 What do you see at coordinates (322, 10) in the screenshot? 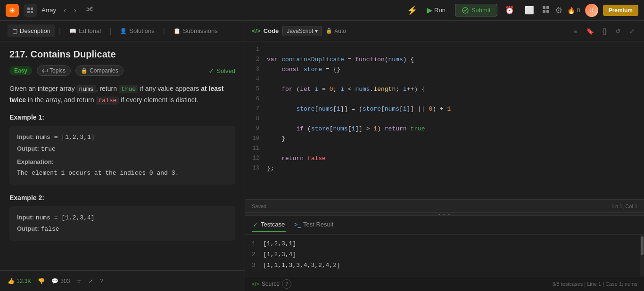
I see `top-navigation: Array ‹ › ⚡ ▶ Run Submit ⏰ ⬜` at bounding box center [322, 10].